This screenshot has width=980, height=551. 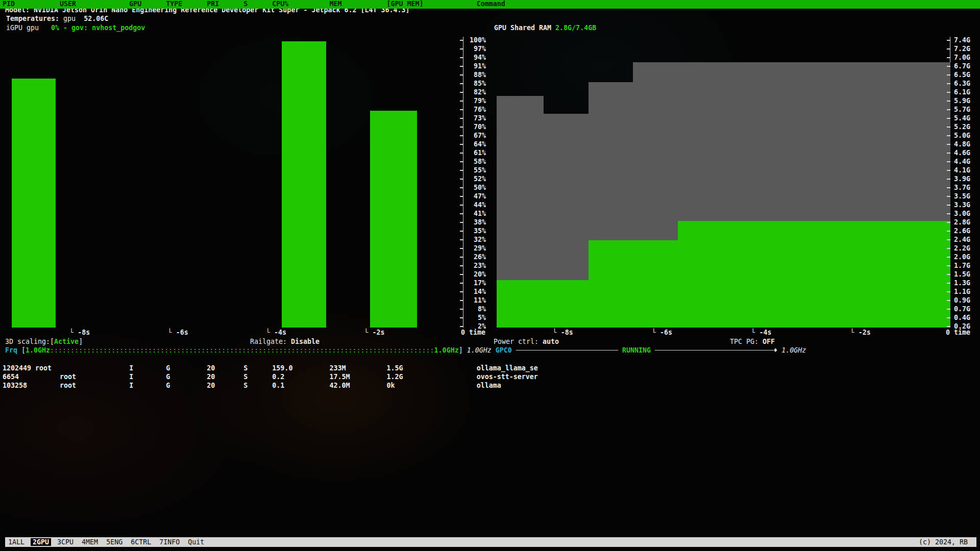 I want to click on footer-item-1all: 1ALL, so click(x=16, y=542).